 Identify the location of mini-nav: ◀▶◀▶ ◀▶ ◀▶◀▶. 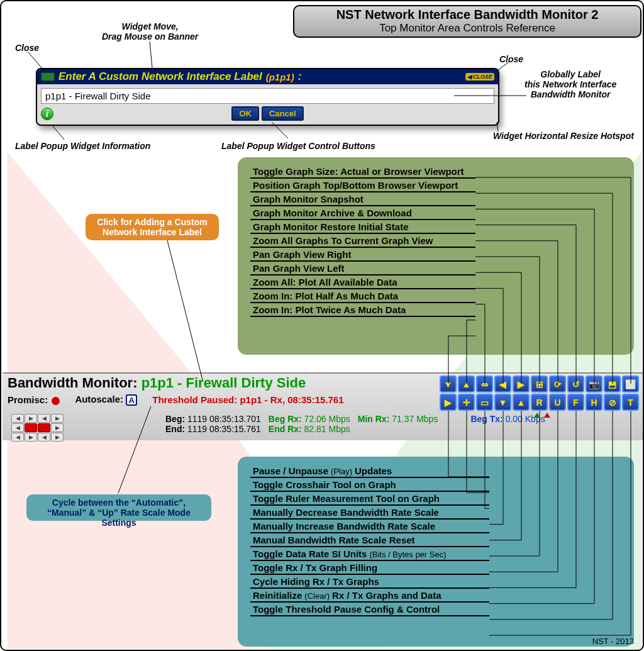
(38, 428).